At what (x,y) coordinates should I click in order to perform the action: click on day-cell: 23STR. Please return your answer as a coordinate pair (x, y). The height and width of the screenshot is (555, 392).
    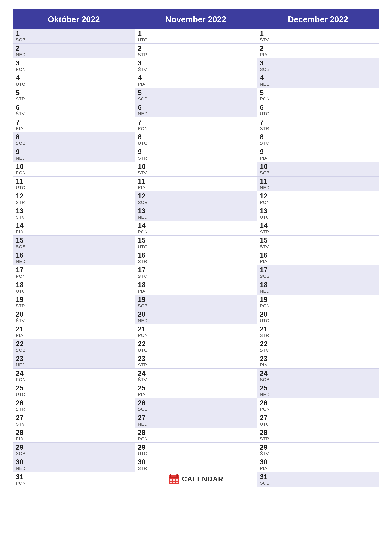
    Looking at the image, I should click on (196, 361).